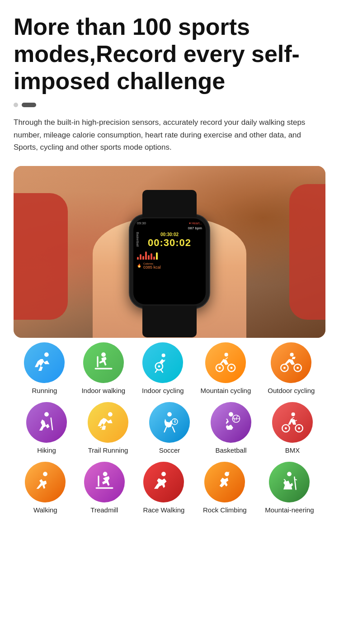 The image size is (339, 644). What do you see at coordinates (170, 428) in the screenshot?
I see `sports-row-2: Hiking Trail Running` at bounding box center [170, 428].